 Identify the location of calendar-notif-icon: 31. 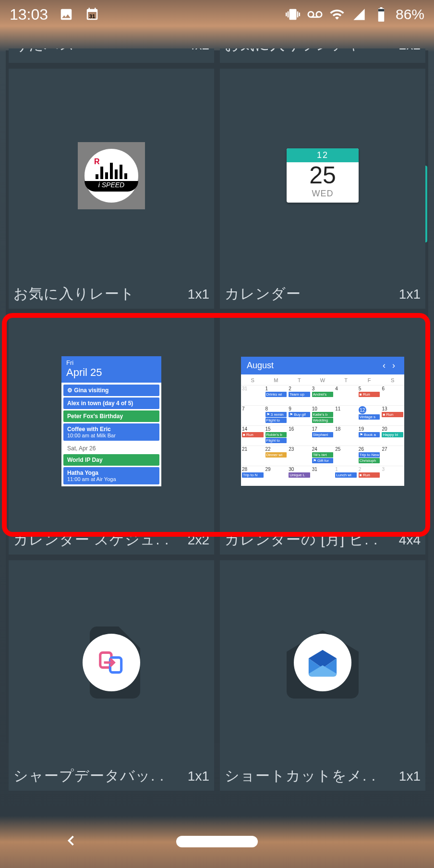
(92, 14).